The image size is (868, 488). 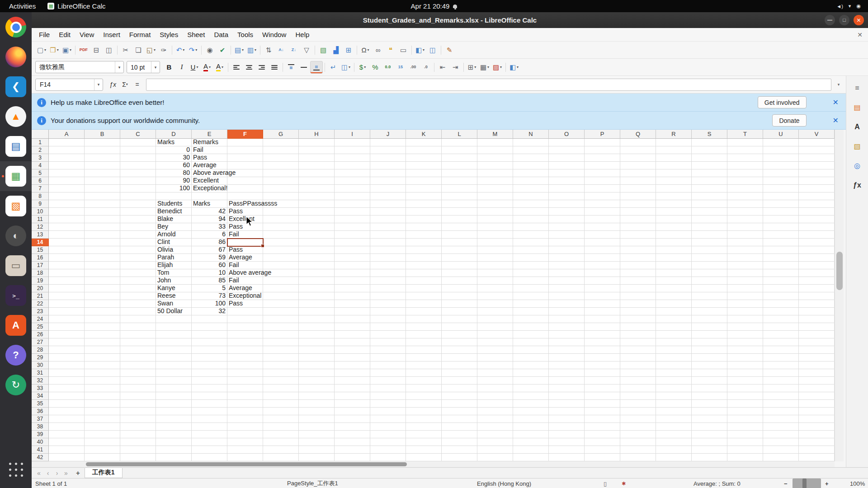 What do you see at coordinates (210, 457) in the screenshot?
I see `cell-E42` at bounding box center [210, 457].